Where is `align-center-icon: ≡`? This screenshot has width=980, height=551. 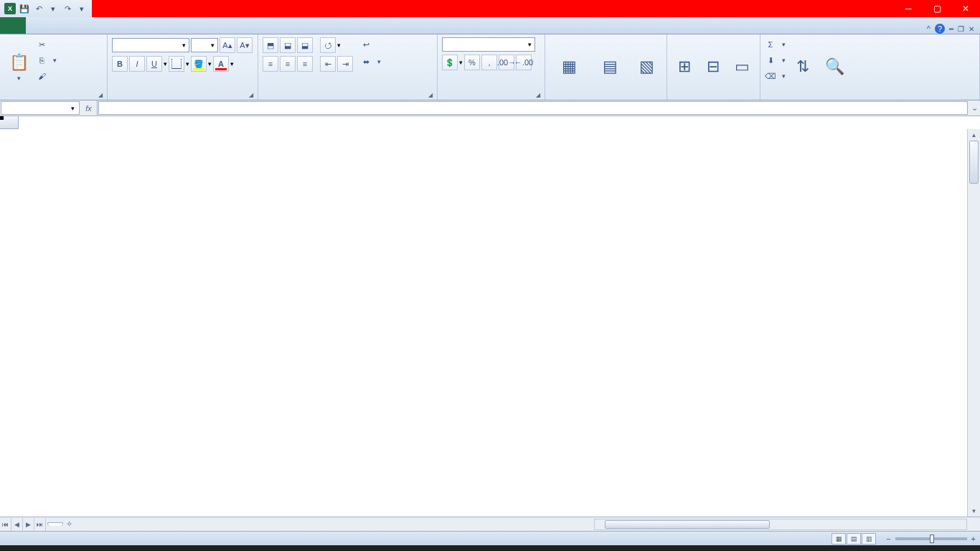 align-center-icon: ≡ is located at coordinates (288, 64).